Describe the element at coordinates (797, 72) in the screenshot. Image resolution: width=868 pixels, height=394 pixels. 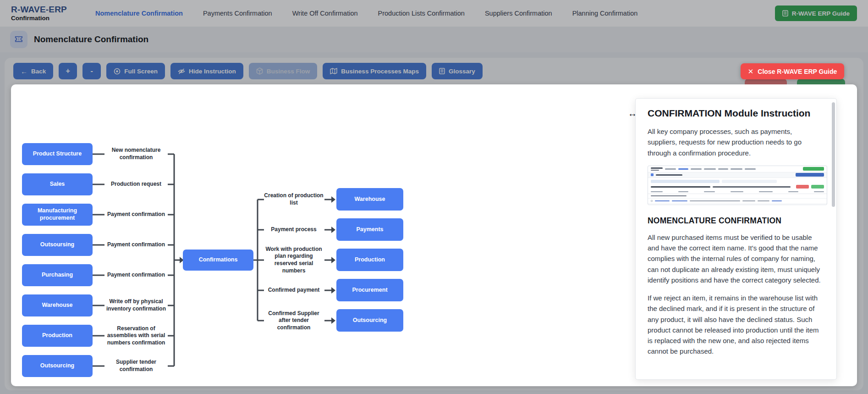
I see `close-erp-guide-label: Close R-WAVE ERP Guide` at that location.